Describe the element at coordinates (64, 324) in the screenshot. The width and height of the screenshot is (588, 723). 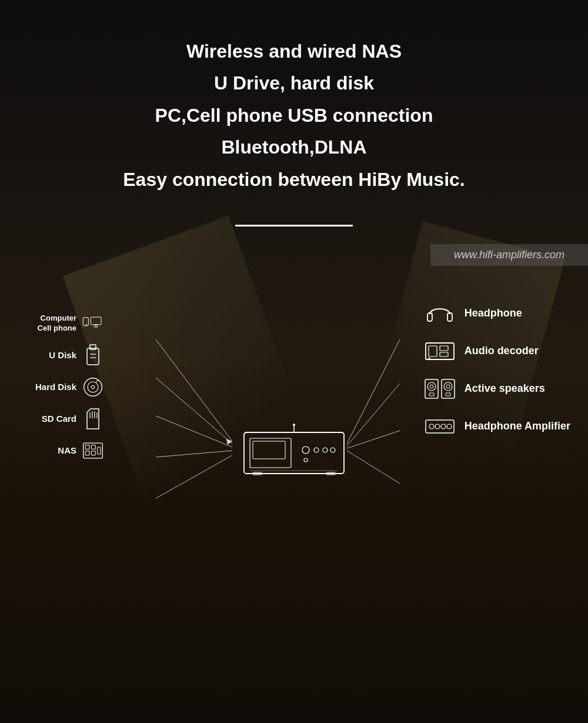
I see `device-computer-cellphone: ComputerCell phone` at that location.